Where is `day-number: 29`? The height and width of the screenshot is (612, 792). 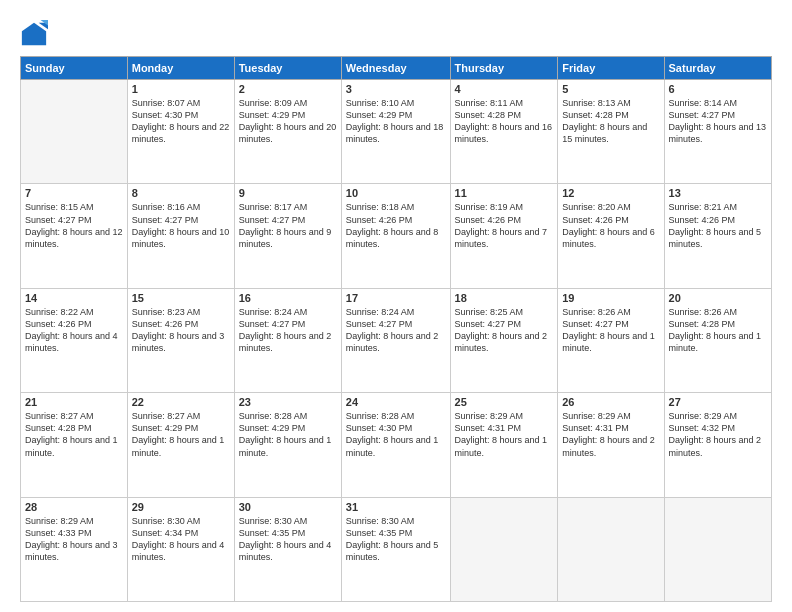
day-number: 29 is located at coordinates (181, 507).